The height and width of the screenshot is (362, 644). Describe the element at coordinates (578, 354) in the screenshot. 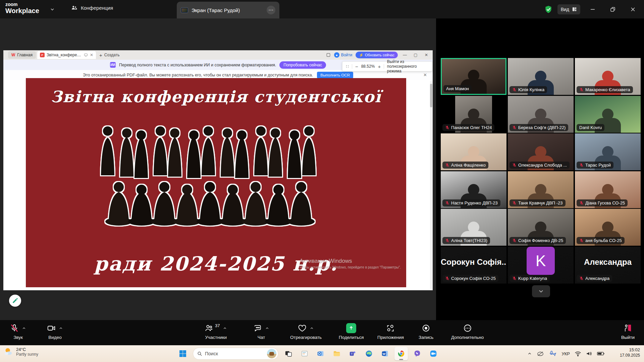

I see `wifi-icon` at that location.